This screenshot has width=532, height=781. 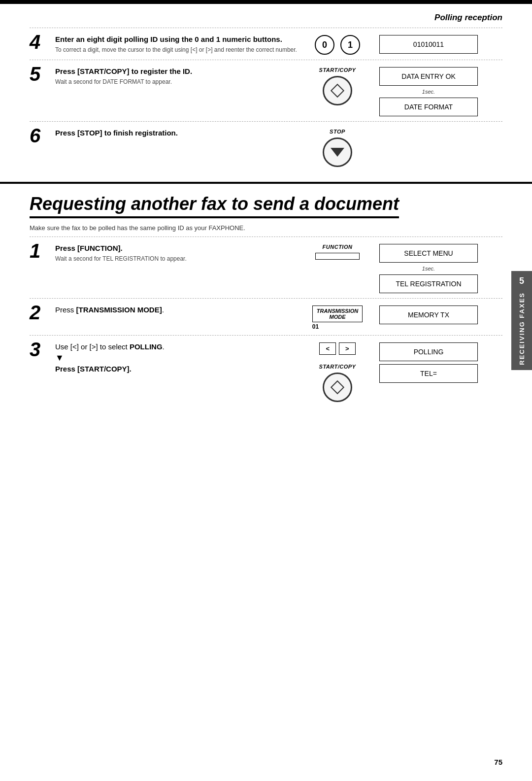 I want to click on step-4-number: 4, so click(x=42, y=42).